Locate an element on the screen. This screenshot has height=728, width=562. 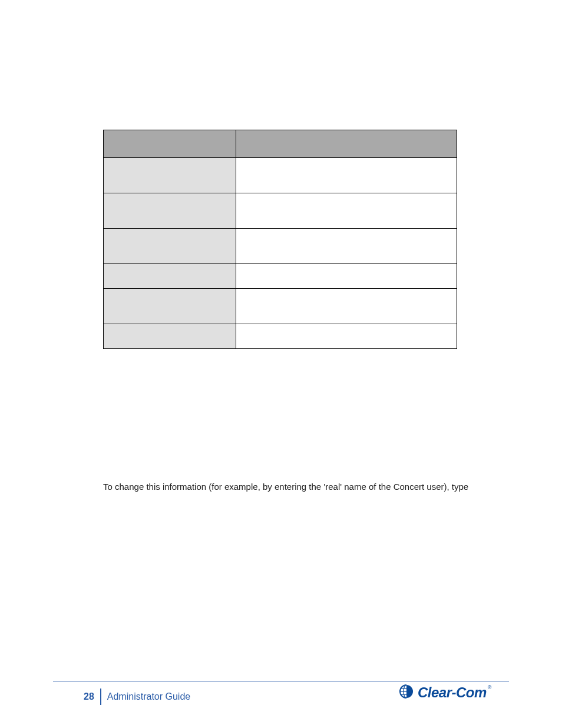
footer-left: 28 Administrator Guide is located at coordinates (137, 697).